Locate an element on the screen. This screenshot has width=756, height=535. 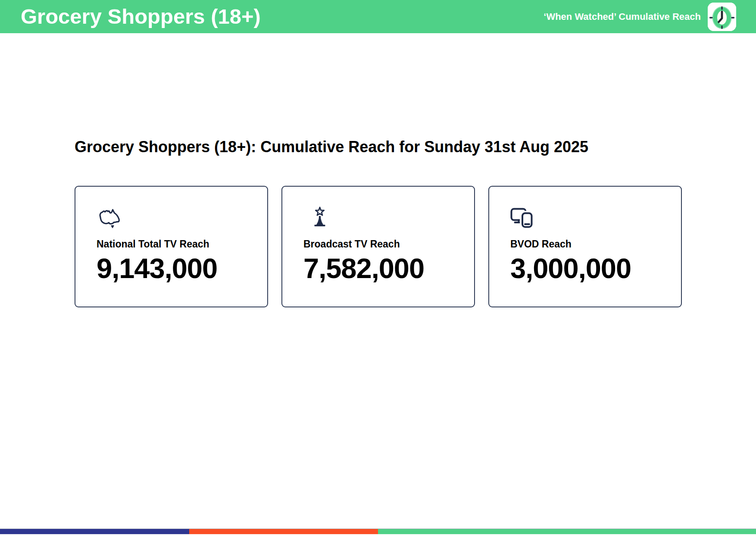
section-heading: Grocery Shoppers (18+): Cumulative Reach… is located at coordinates (415, 147).